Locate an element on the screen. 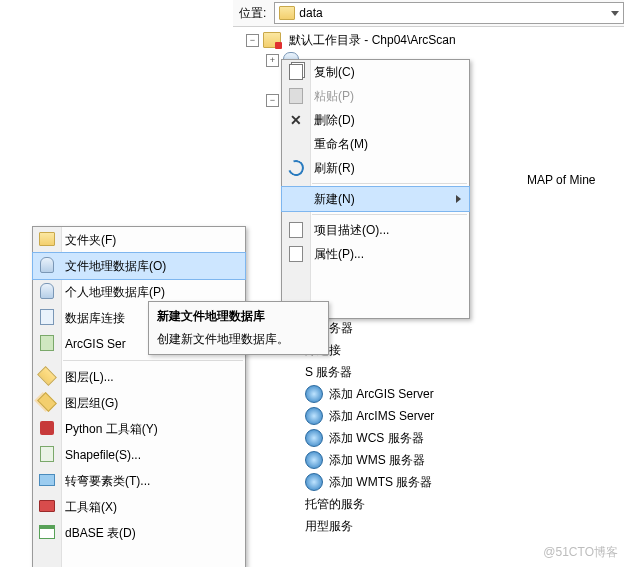 Image resolution: width=628 pixels, height=567 pixels. toolbox-icon is located at coordinates (47, 506).